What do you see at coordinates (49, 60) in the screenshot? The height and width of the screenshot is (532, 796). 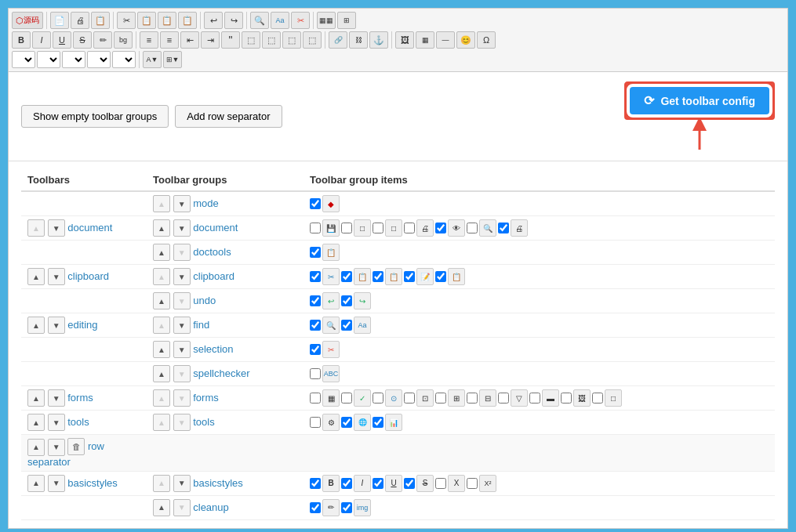 I see `format-select: 格式` at bounding box center [49, 60].